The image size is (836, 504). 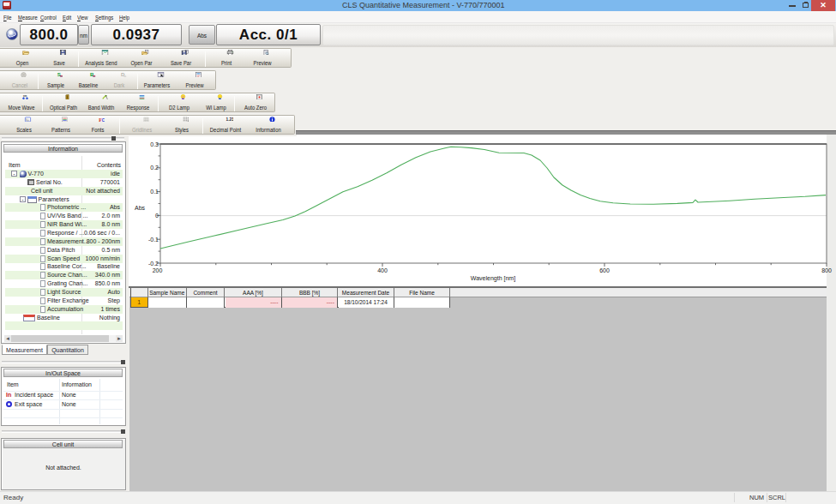 What do you see at coordinates (157, 216) in the screenshot?
I see `svg-text: 0` at bounding box center [157, 216].